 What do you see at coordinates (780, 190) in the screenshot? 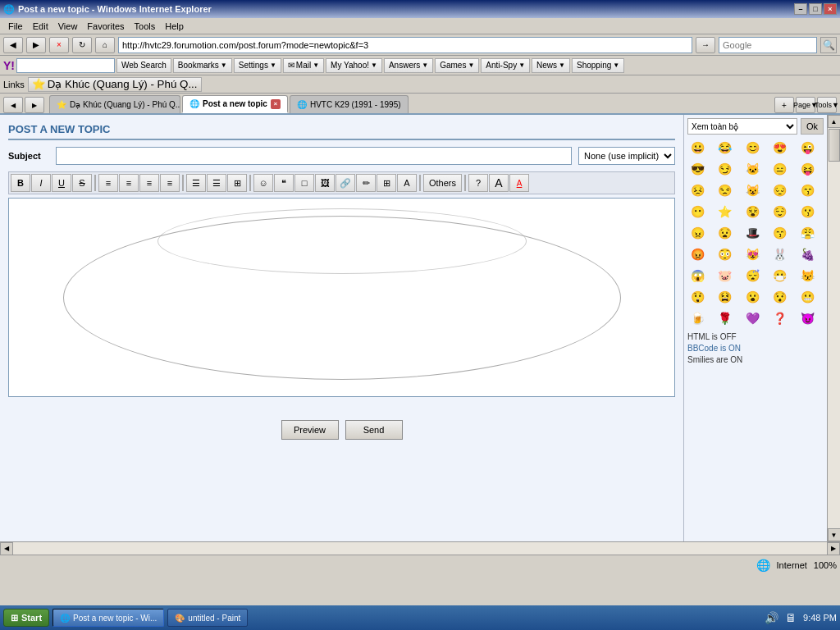
I see `smiley-item: 😔` at bounding box center [780, 190].